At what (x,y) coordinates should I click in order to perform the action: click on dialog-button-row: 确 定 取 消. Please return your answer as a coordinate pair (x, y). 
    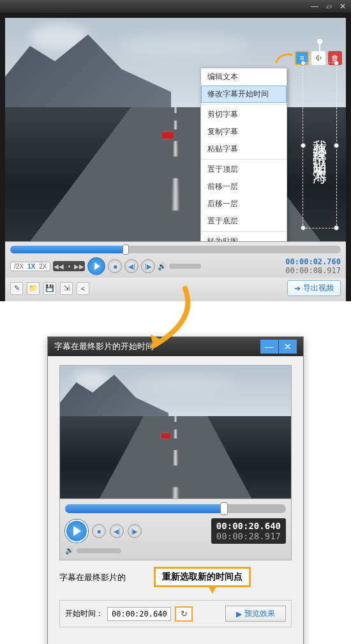
    Looking at the image, I should click on (176, 640).